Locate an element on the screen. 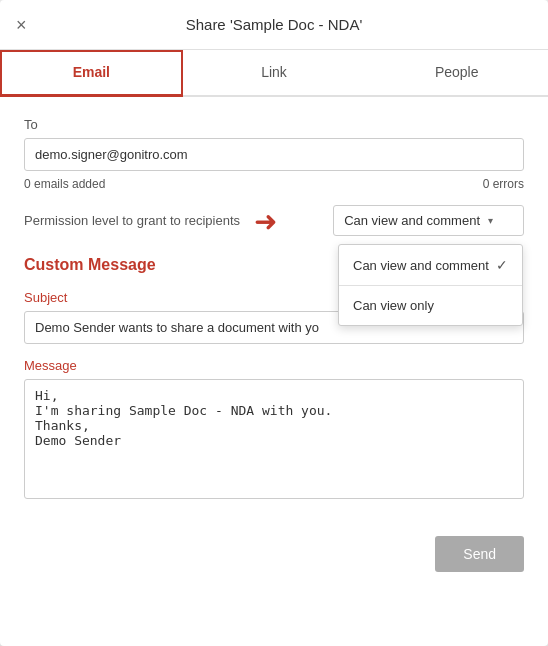 Image resolution: width=548 pixels, height=646 pixels. modal-title: Share 'Sample Doc - NDA' is located at coordinates (274, 24).